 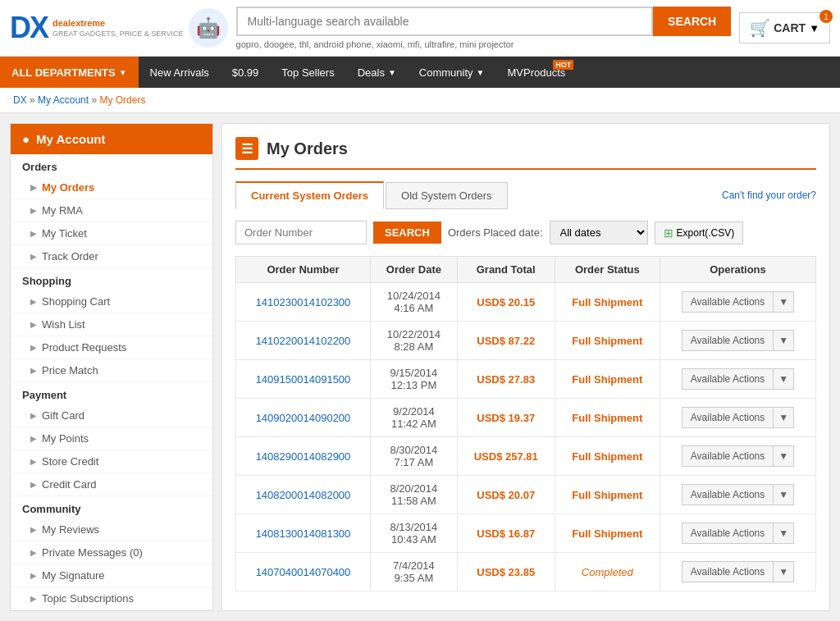 I want to click on nav-item-top-sellers: Top Sellers, so click(x=308, y=72).